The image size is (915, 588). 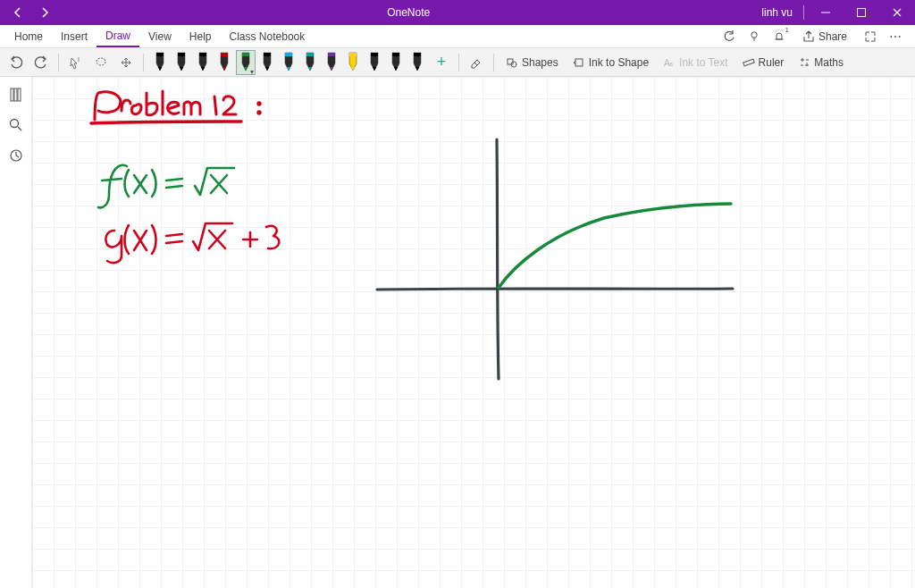 What do you see at coordinates (16, 332) in the screenshot?
I see `quick-bar` at bounding box center [16, 332].